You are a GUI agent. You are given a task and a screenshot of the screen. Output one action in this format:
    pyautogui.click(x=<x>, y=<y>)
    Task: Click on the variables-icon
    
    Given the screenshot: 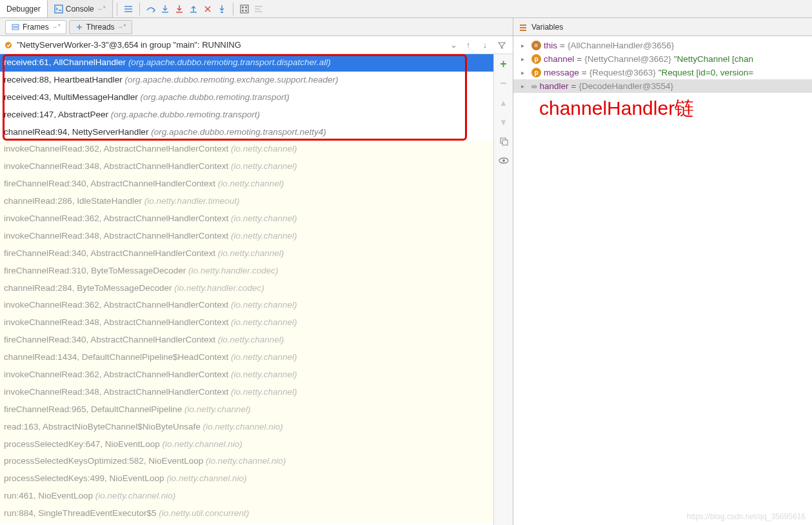 What is the action you would take?
    pyautogui.click(x=523, y=27)
    